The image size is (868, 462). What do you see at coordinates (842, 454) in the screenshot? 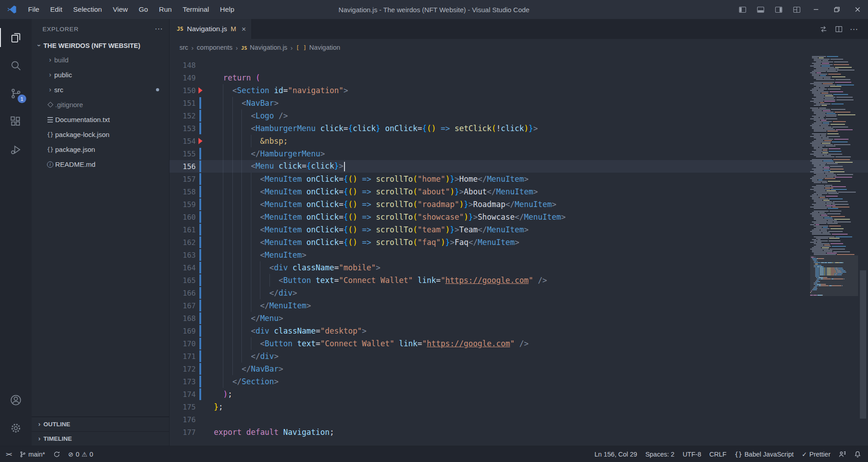
I see `feedback-button` at bounding box center [842, 454].